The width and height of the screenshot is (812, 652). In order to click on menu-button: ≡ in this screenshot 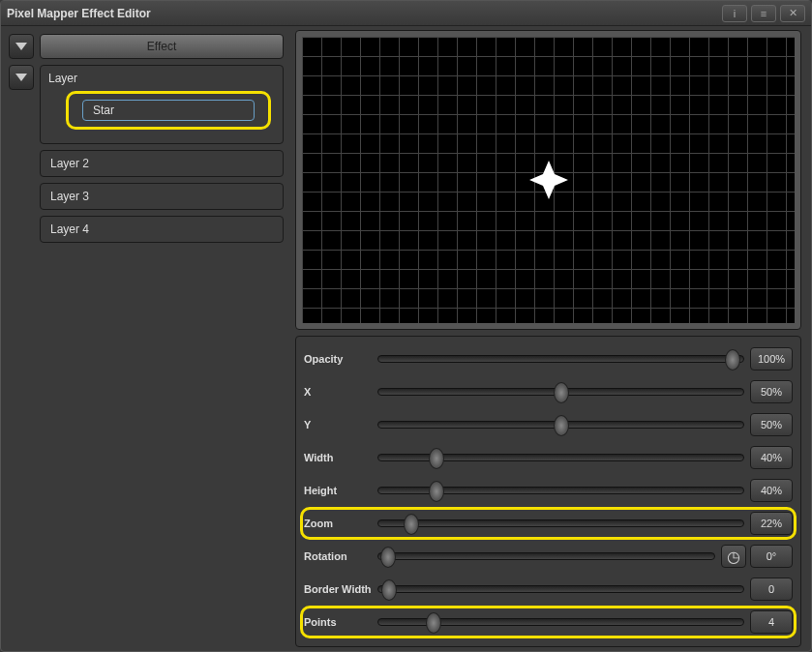, I will do `click(764, 14)`.